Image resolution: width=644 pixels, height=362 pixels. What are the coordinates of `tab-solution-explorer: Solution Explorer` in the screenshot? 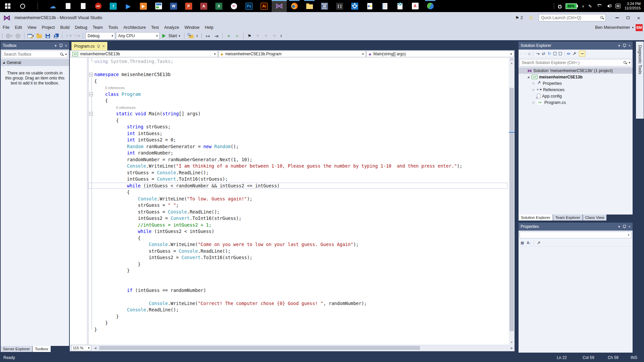 It's located at (536, 218).